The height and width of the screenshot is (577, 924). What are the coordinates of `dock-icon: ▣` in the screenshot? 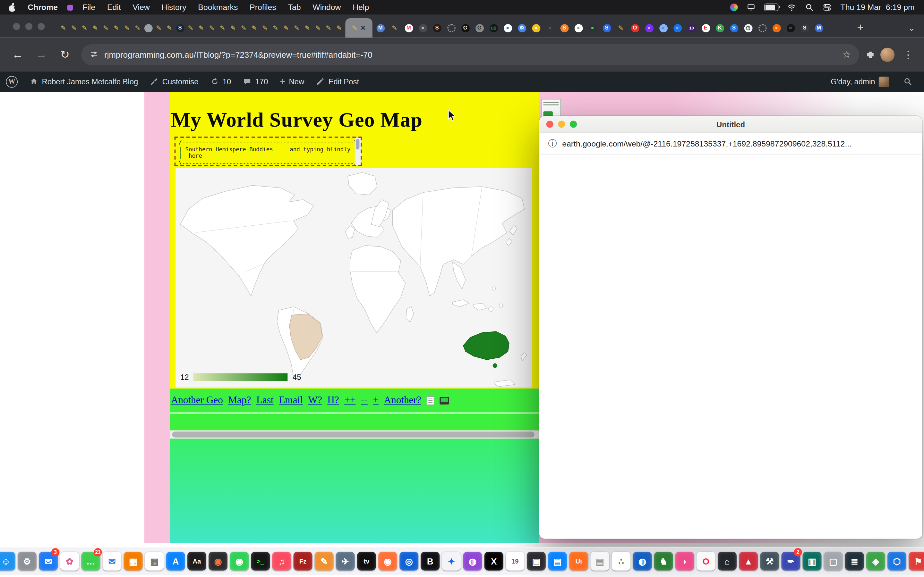 It's located at (536, 561).